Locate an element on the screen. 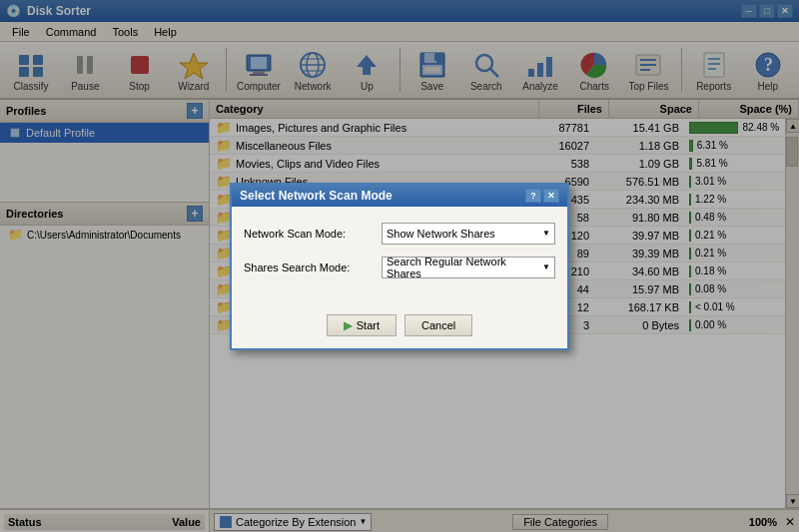  dialog-title-bar: Select Network Scan Mode ? ✕ is located at coordinates (400, 196).